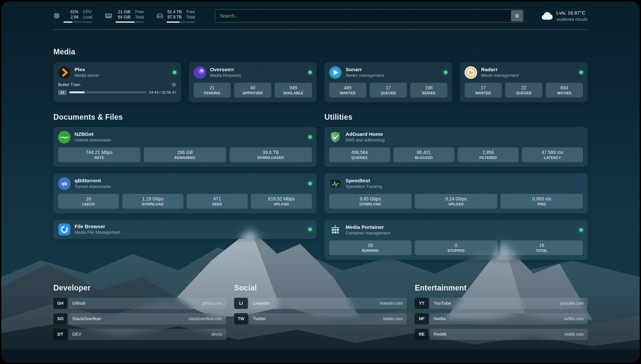 This screenshot has width=641, height=364. What do you see at coordinates (488, 152) in the screenshot?
I see `stat-value: 2,956` at bounding box center [488, 152].